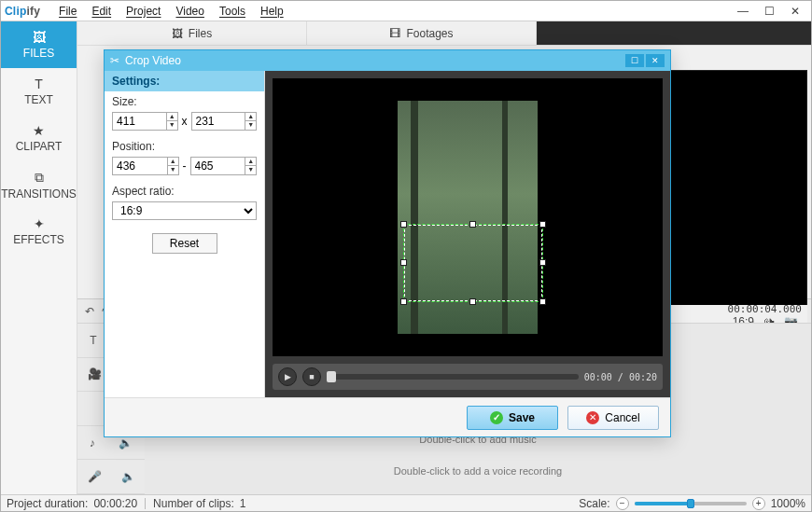 Image resolution: width=812 pixels, height=512 pixels. I want to click on voice-track-hint: Double-click to add a voice recording, so click(478, 471).